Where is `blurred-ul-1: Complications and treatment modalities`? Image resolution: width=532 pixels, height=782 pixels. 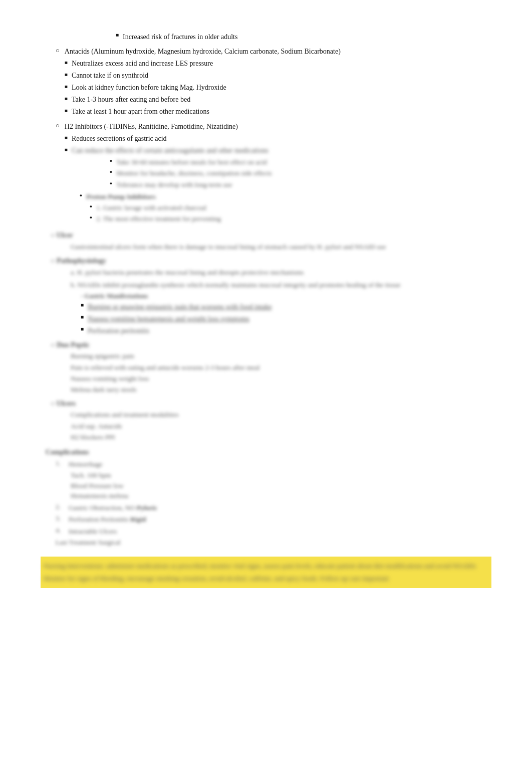
blurred-ul-1: Complications and treatment modalities is located at coordinates (281, 415).